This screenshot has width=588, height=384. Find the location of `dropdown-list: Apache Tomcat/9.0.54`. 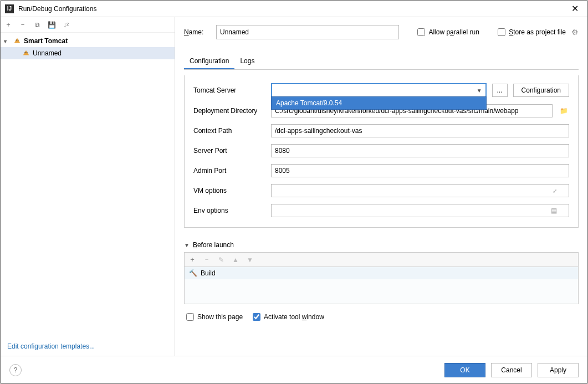

dropdown-list: Apache Tomcat/9.0.54 is located at coordinates (379, 103).